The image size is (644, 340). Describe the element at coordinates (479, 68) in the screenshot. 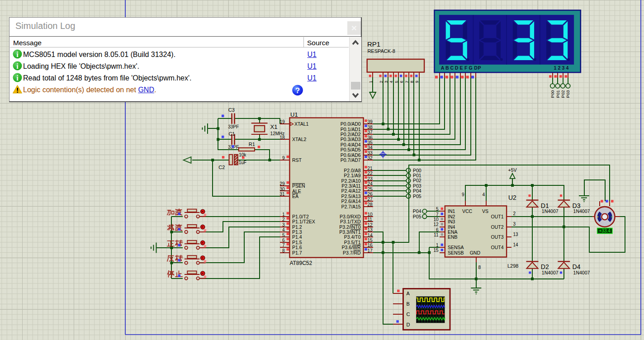

I see `svg-text: P` at that location.